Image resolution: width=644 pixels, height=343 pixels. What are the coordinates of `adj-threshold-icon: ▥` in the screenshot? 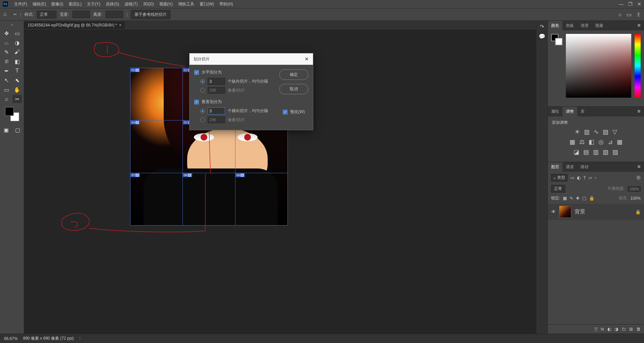 It's located at (596, 152).